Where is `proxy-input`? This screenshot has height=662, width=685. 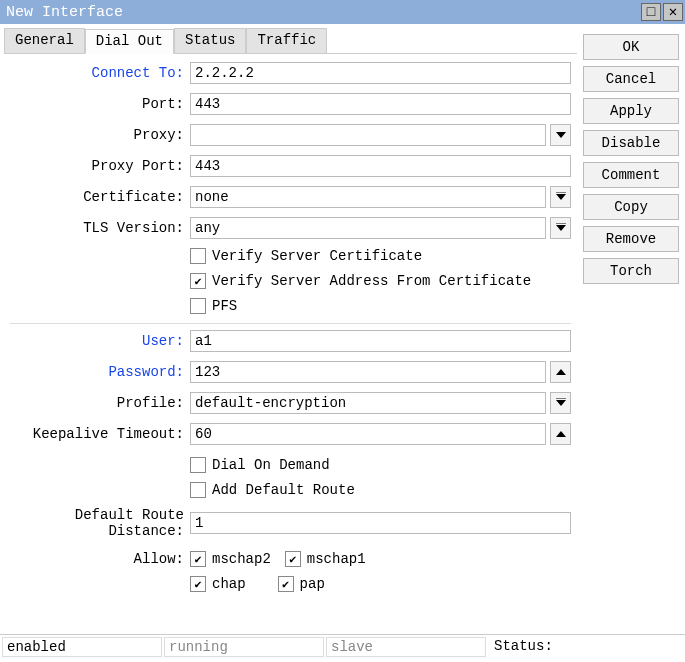 proxy-input is located at coordinates (368, 135).